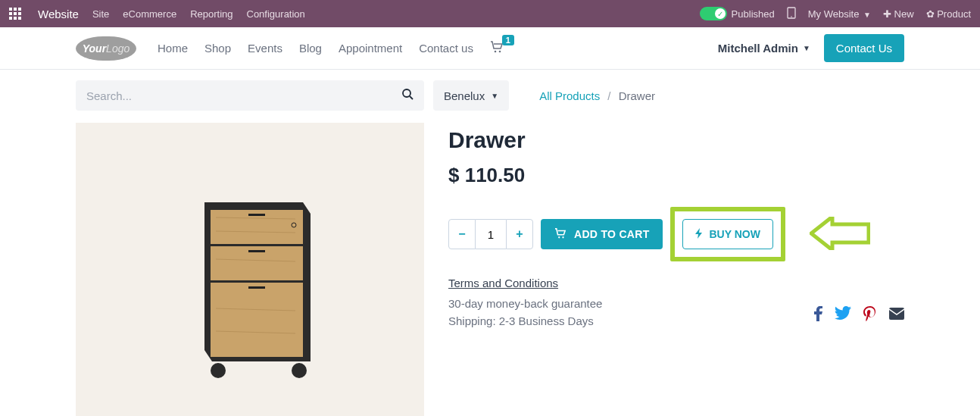 The image size is (980, 416). I want to click on breadcrumb-current: Drawer, so click(637, 95).